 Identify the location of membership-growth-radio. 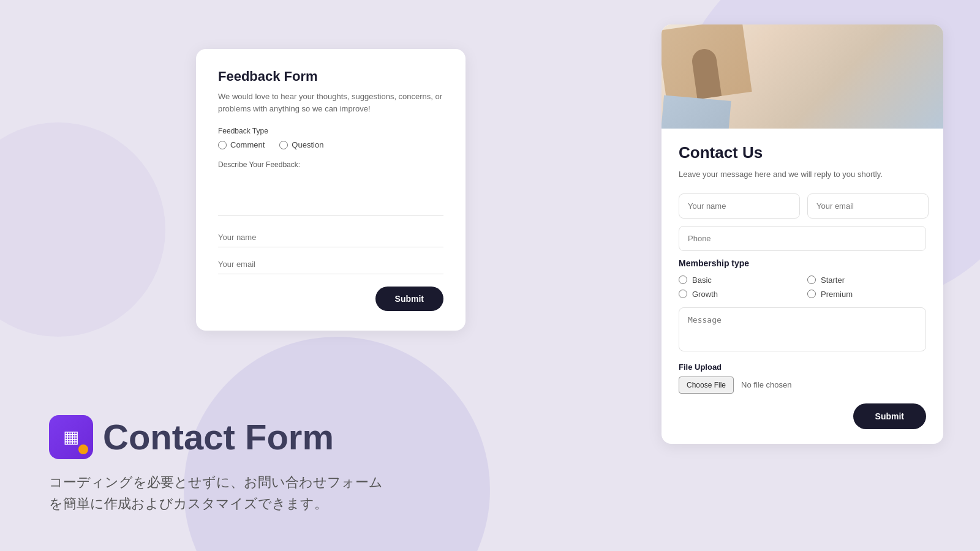
(683, 294).